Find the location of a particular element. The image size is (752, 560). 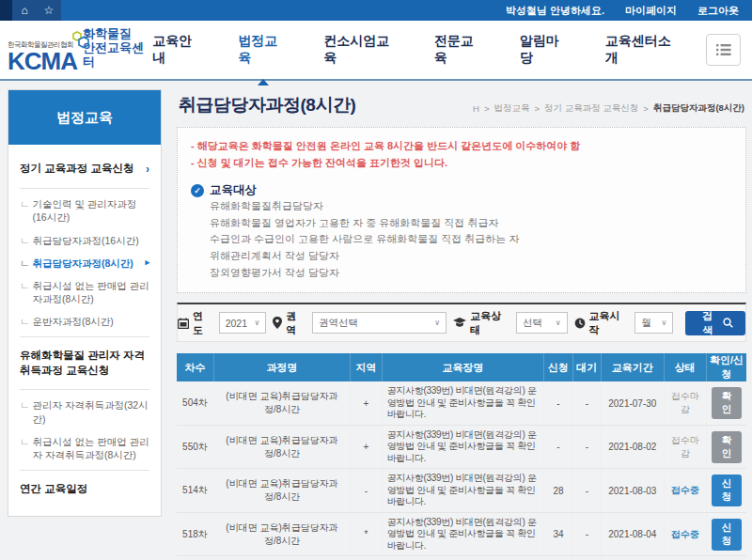

cell-round: 504차 is located at coordinates (196, 403).